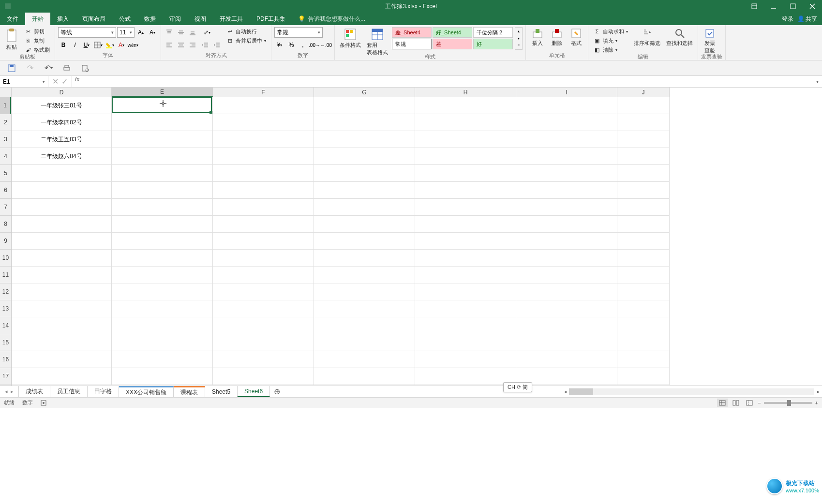  Describe the element at coordinates (69, 392) in the screenshot. I see `sheet-tab-1: 员工信息` at that location.